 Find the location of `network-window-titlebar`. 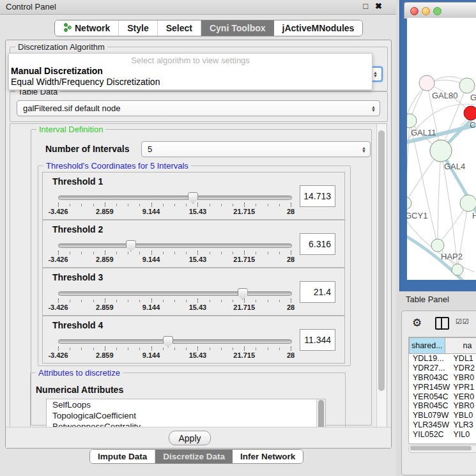

network-window-titlebar is located at coordinates (440, 10).